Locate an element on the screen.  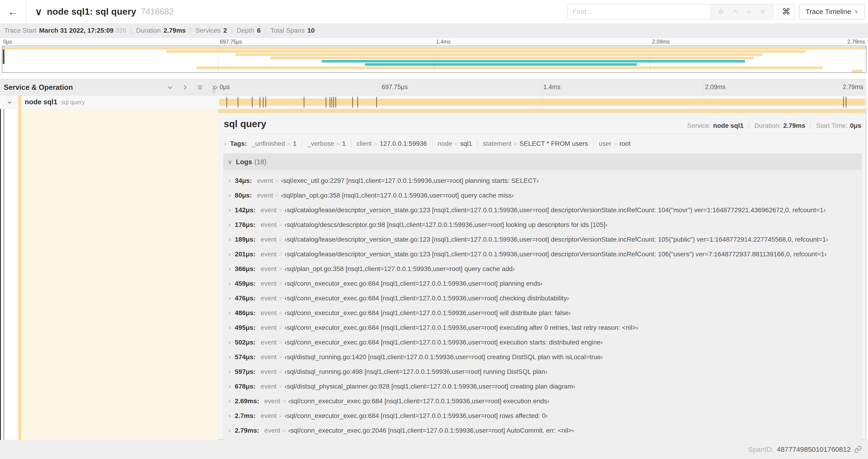
log-timestamp: 176μs: is located at coordinates (245, 225).